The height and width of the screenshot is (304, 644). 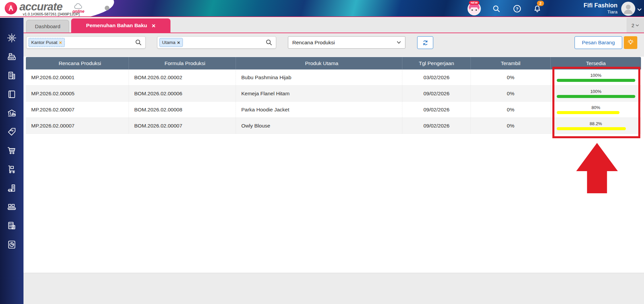 What do you see at coordinates (12, 94) in the screenshot?
I see `sidebar-item-journal` at bounding box center [12, 94].